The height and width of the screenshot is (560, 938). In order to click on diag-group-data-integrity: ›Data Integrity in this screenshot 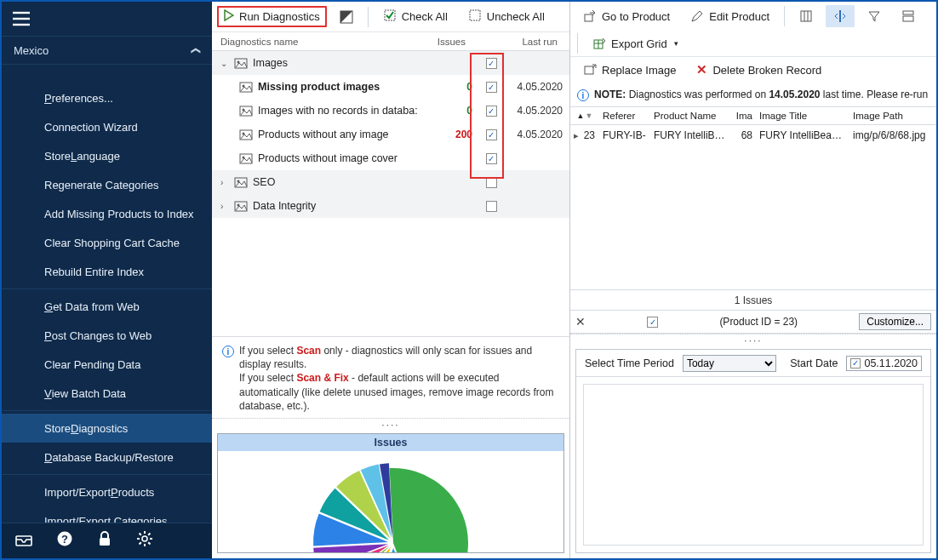, I will do `click(391, 206)`.